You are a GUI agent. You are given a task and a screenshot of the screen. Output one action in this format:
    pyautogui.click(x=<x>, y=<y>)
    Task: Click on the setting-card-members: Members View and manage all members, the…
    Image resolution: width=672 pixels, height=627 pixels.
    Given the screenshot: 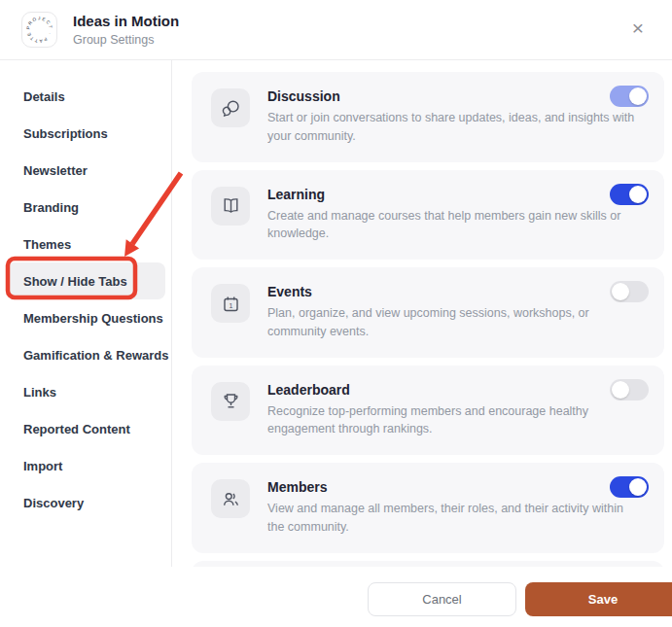 What is the action you would take?
    pyautogui.click(x=428, y=507)
    